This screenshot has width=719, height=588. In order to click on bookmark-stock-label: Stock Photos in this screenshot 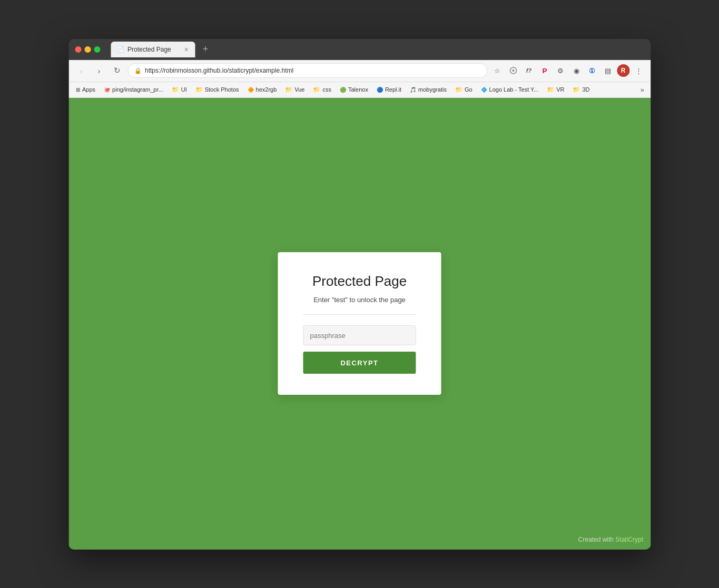, I will do `click(222, 89)`.